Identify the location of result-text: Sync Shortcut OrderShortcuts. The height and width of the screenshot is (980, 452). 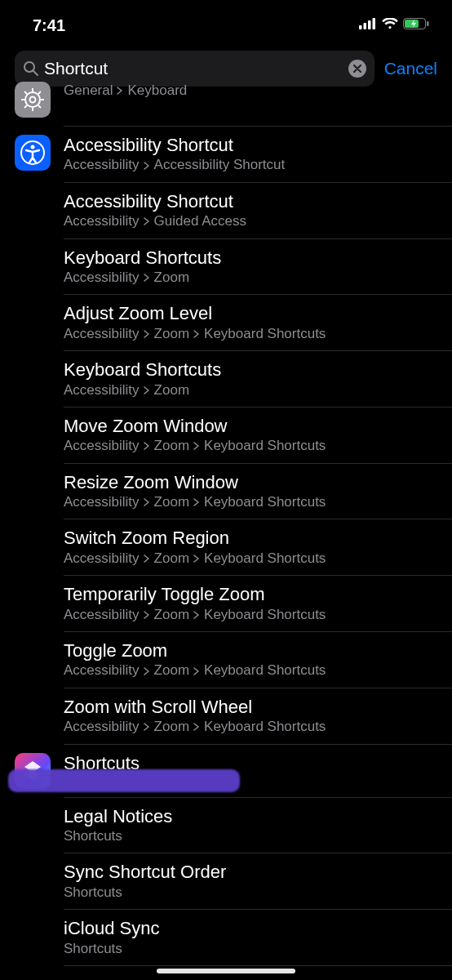
(250, 881).